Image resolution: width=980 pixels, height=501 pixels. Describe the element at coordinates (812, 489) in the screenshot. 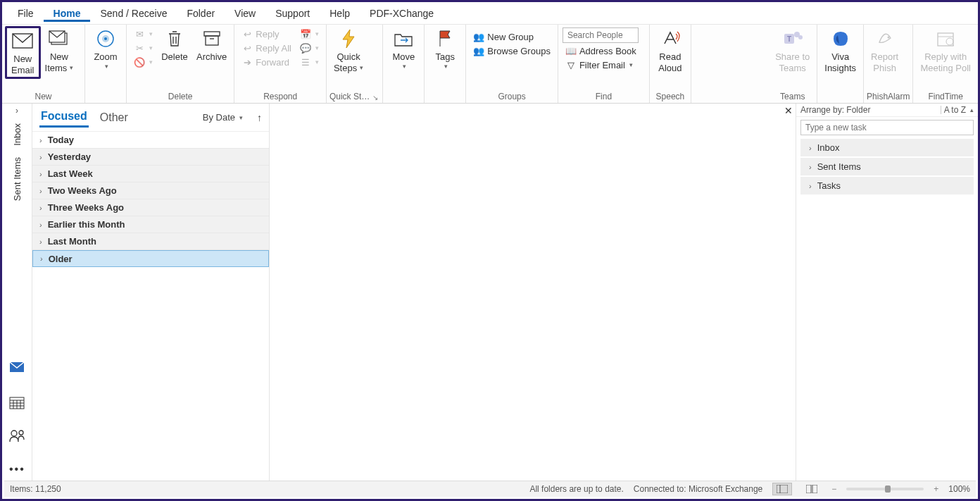

I see `view-reading-button` at that location.